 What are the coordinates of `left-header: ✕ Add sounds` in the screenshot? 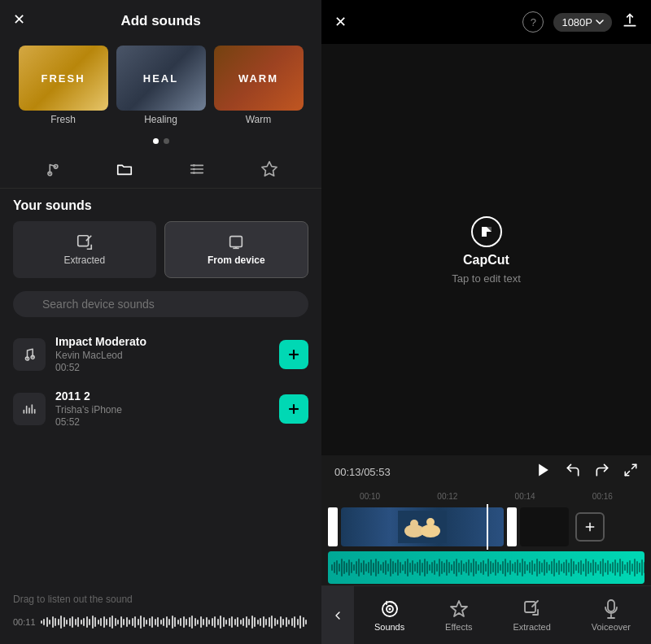 It's located at (161, 20).